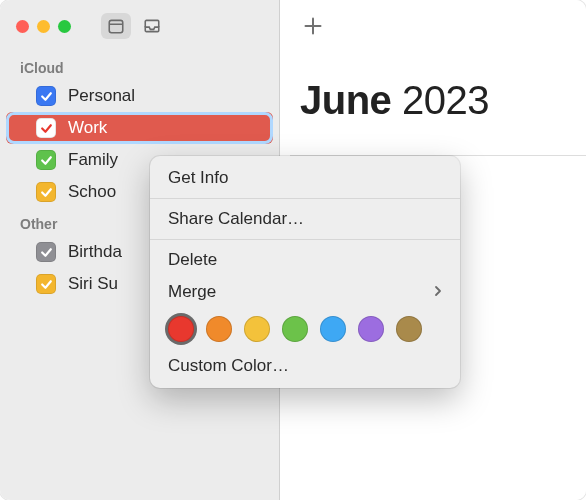  What do you see at coordinates (409, 329) in the screenshot?
I see `color-swatch-brown` at bounding box center [409, 329].